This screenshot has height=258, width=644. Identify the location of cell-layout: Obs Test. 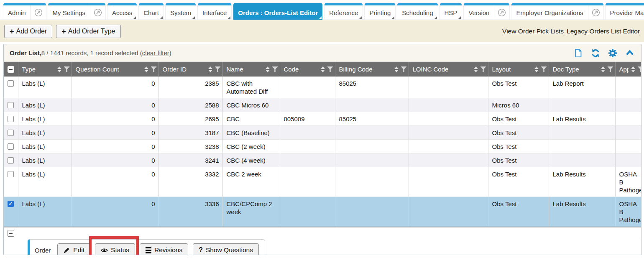
(519, 161).